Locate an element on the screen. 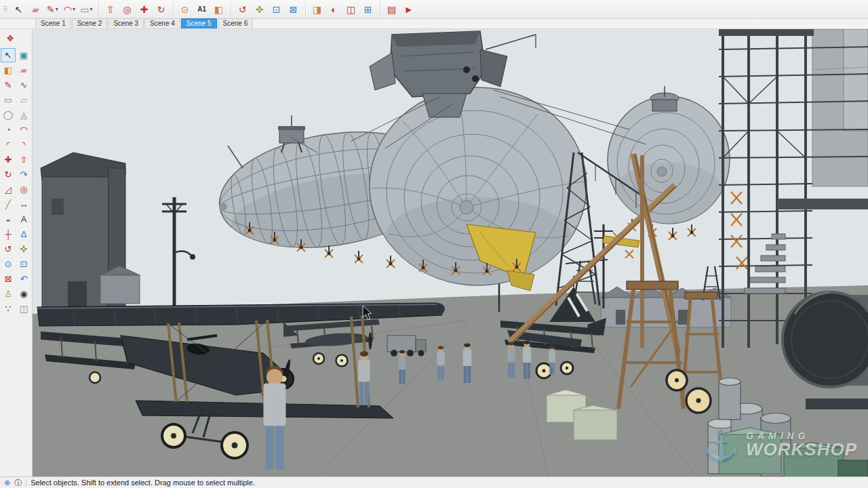  section-plane-button: ◫ is located at coordinates (351, 9).